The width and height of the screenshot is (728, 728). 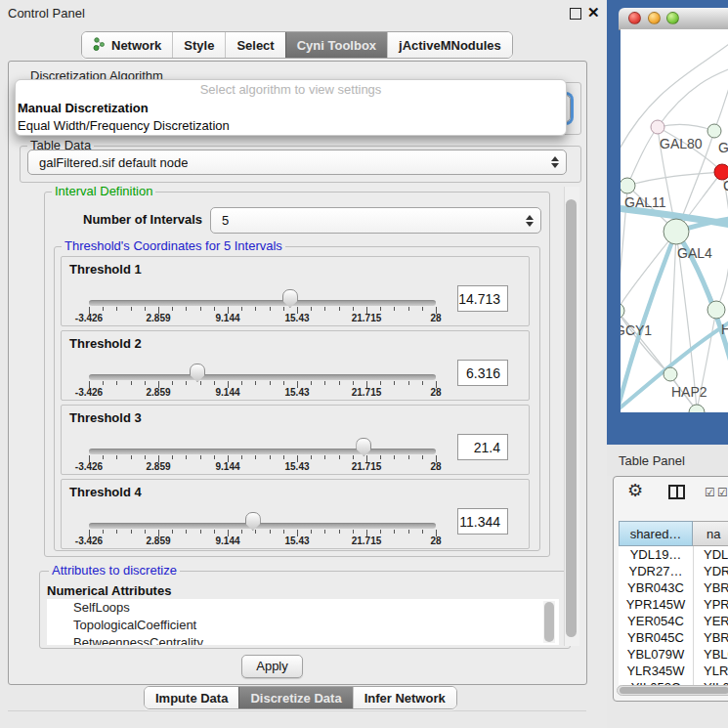 I want to click on tab-infer-network: Infer Network, so click(x=405, y=698).